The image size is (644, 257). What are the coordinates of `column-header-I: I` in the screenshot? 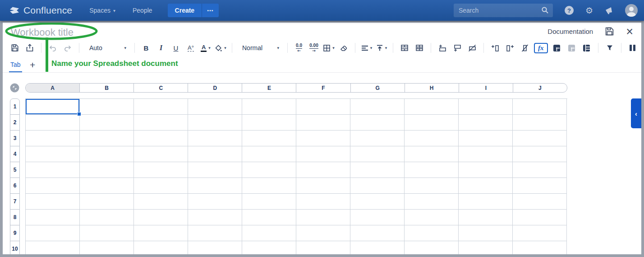 It's located at (486, 88).